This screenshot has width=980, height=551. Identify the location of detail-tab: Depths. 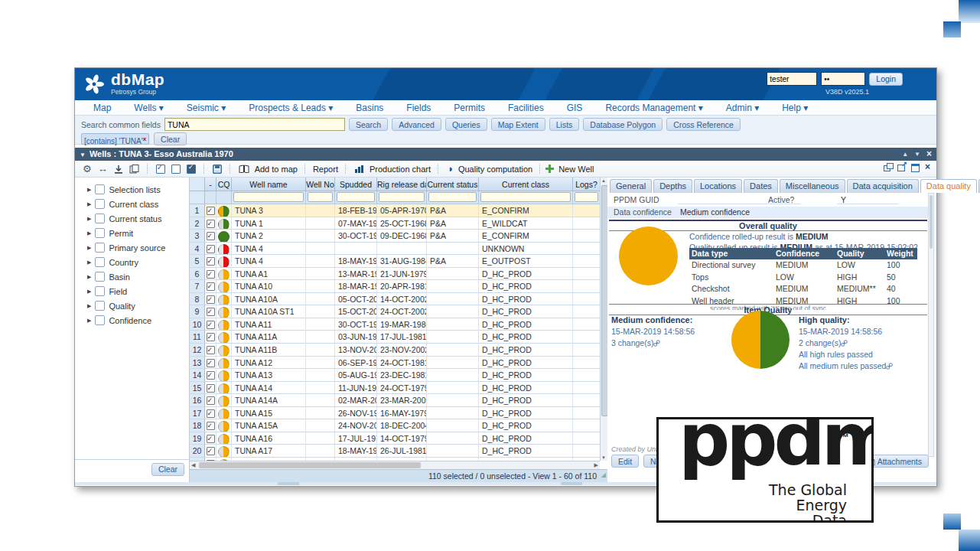
(673, 186).